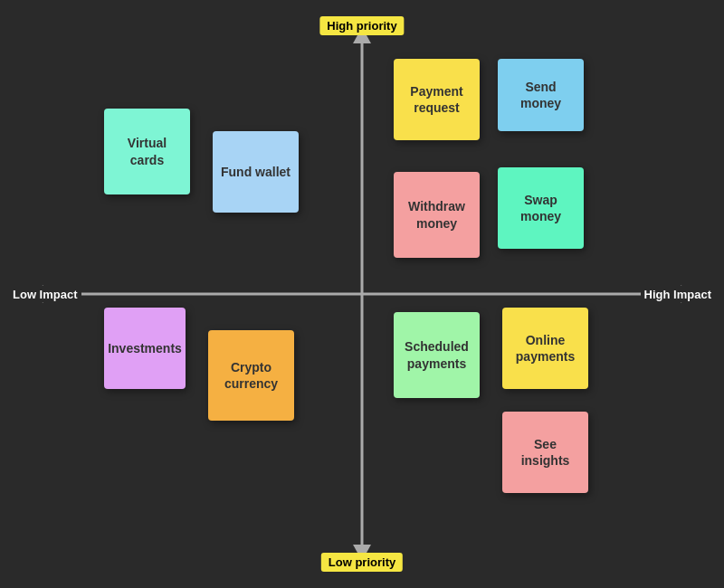 The width and height of the screenshot is (724, 588). Describe the element at coordinates (678, 295) in the screenshot. I see `high-impact-label: High Impact` at that location.